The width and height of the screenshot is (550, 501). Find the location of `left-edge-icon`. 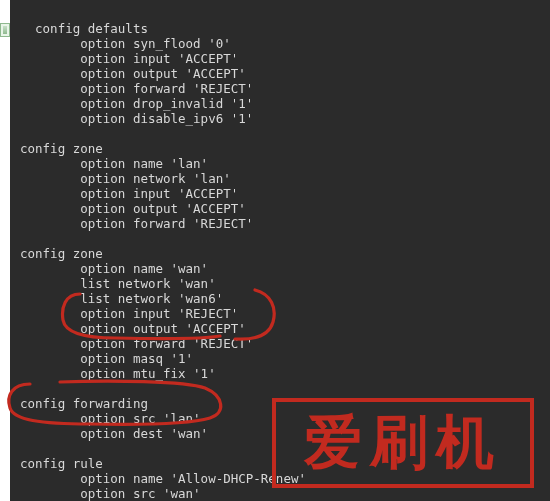

left-edge-icon is located at coordinates (5, 30).